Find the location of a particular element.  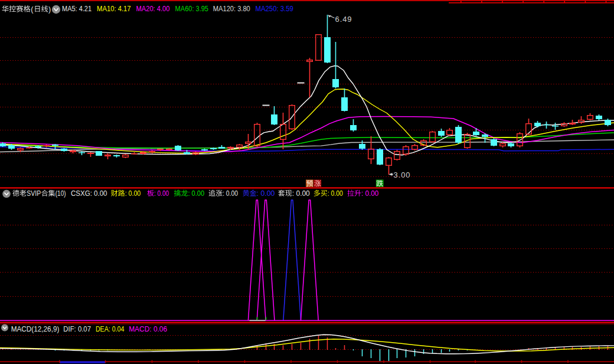

svg-text: CSXG: 0.00 is located at coordinates (89, 194).